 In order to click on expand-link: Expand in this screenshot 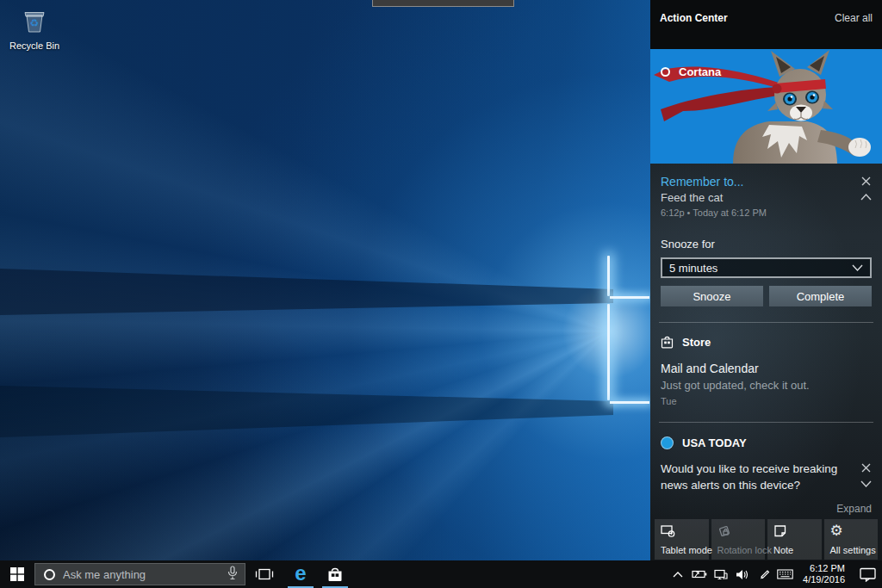, I will do `click(854, 509)`.